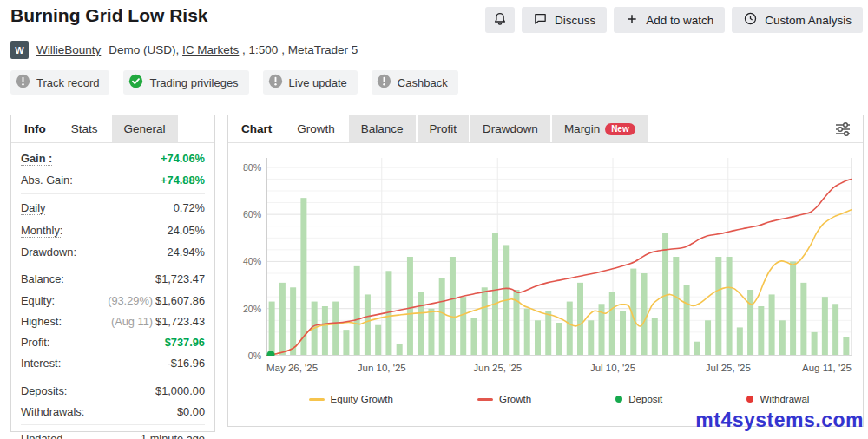 The height and width of the screenshot is (439, 868). Describe the element at coordinates (779, 420) in the screenshot. I see `watermark: mt4systems.com` at that location.